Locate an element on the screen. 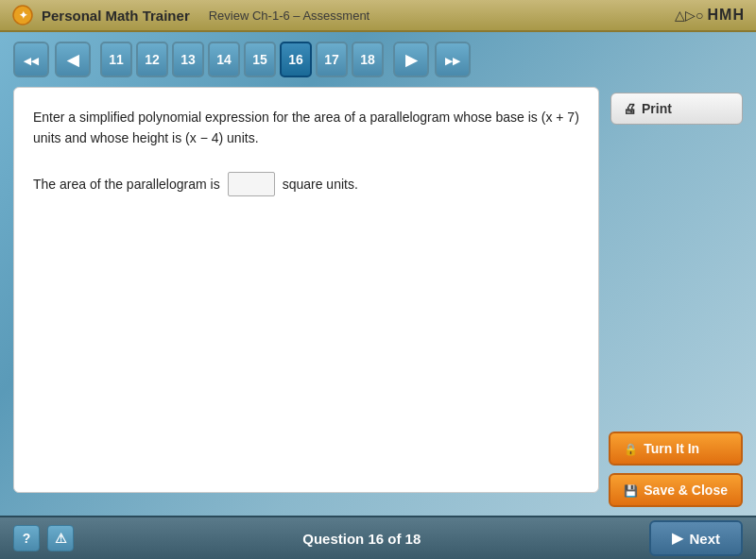 The image size is (756, 559). answer-suffix-text: square units. is located at coordinates (320, 184).